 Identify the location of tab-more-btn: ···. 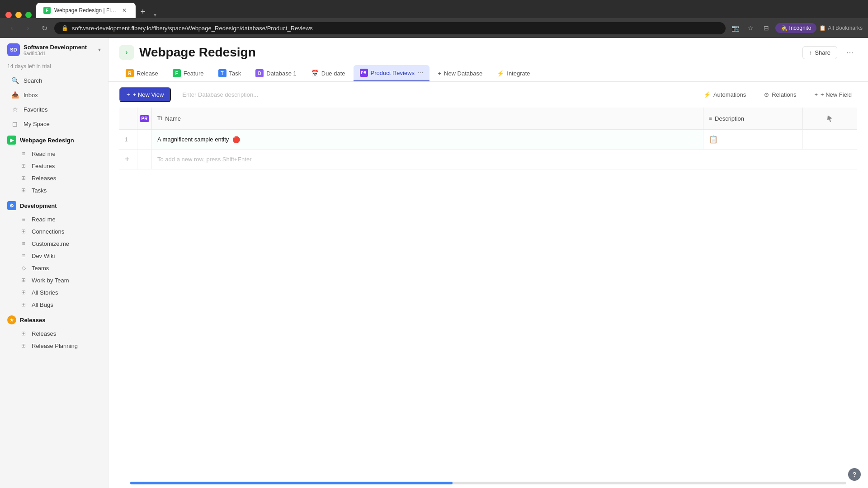
(420, 73).